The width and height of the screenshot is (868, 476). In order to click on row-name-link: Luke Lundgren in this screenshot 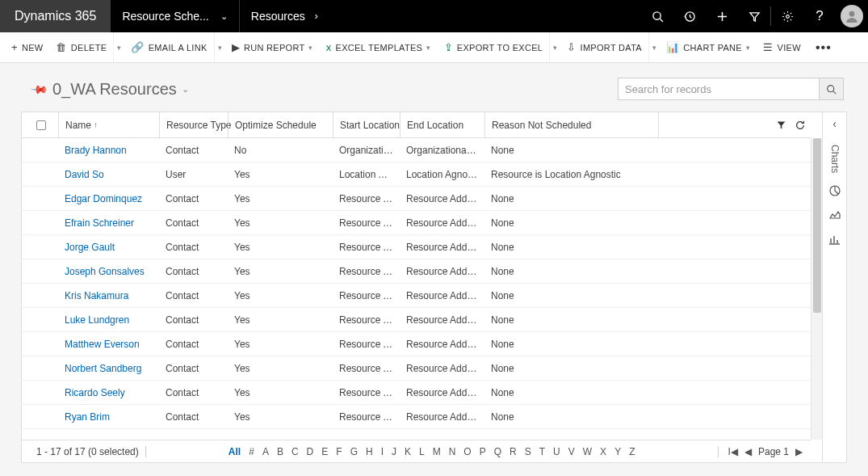, I will do `click(108, 320)`.